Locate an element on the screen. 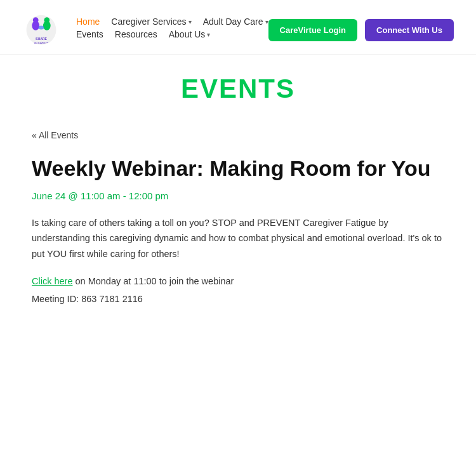  logo-nav: SHARE theCARE™ Home Caregiver Services ▾… is located at coordinates (143, 30).